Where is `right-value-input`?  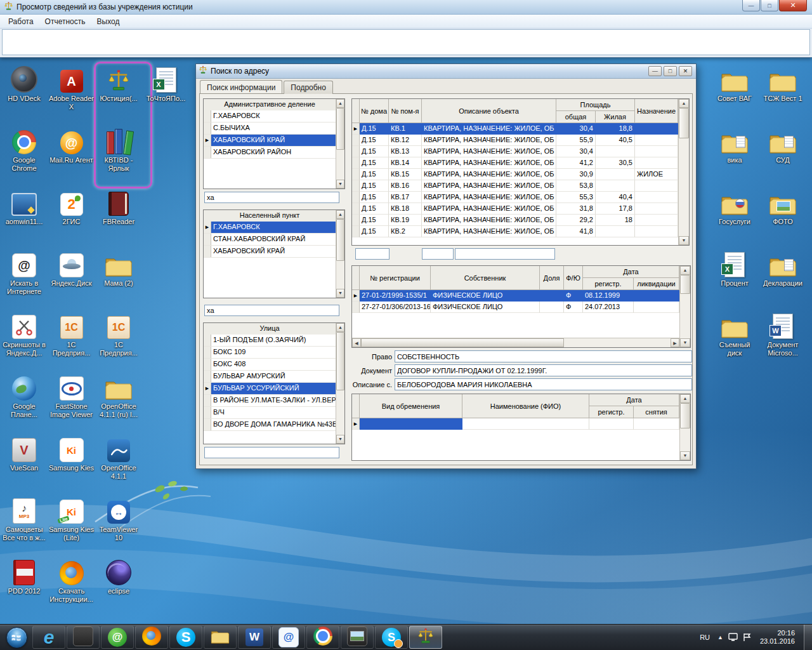 right-value-input is located at coordinates (543, 357).